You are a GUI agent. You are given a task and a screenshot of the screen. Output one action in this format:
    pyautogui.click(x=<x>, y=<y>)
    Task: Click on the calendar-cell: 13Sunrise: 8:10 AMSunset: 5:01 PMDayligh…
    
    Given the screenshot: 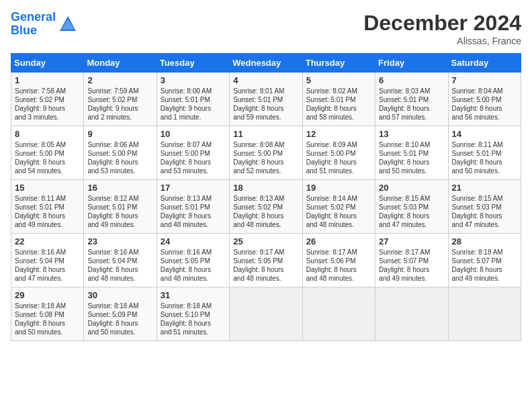 What is the action you would take?
    pyautogui.click(x=412, y=153)
    